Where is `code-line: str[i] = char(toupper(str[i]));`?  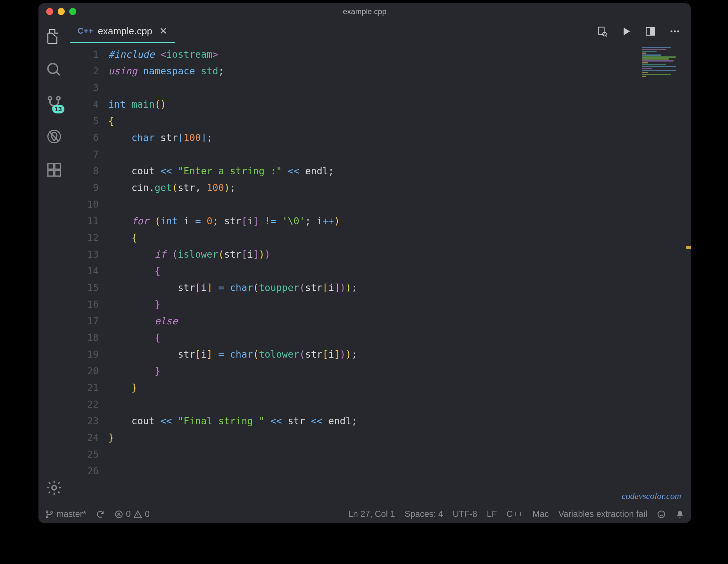 code-line: str[i] = char(toupper(str[i])); is located at coordinates (399, 288).